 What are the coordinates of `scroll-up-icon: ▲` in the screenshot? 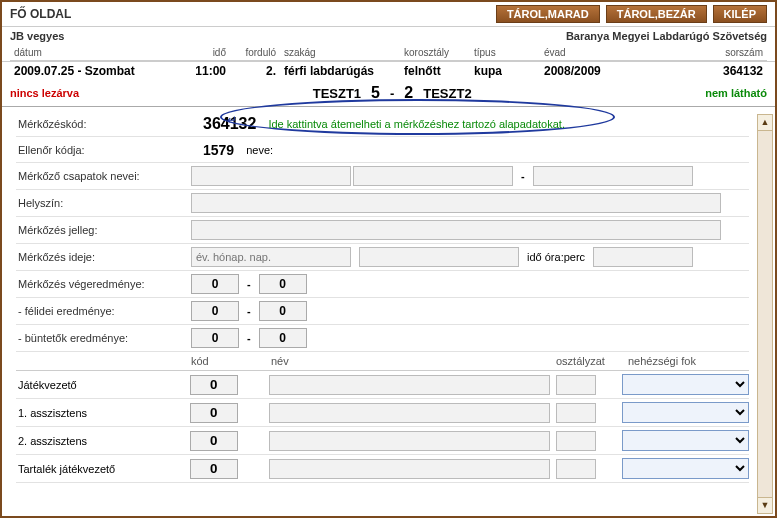 It's located at (765, 123).